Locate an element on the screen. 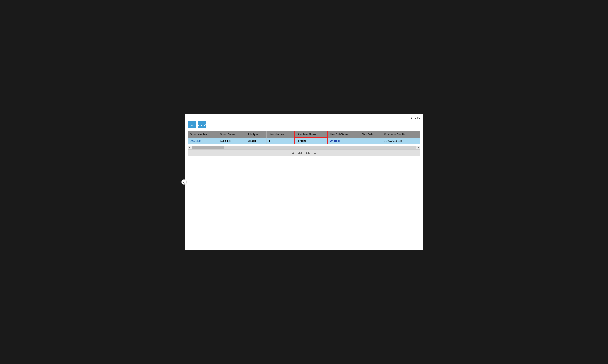 The image size is (608, 364). order-number-link: 30721834 is located at coordinates (196, 141).